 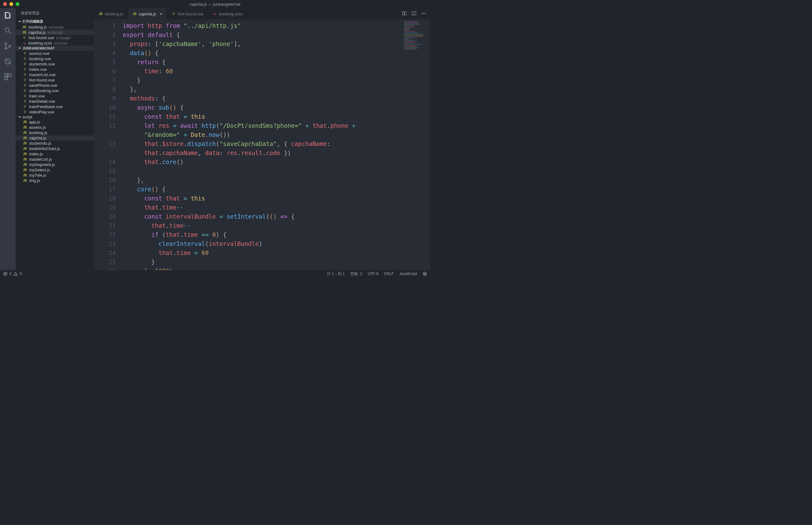 What do you see at coordinates (277, 44) in the screenshot?
I see `code-line: props: ['capchaName', 'phone'],` at bounding box center [277, 44].